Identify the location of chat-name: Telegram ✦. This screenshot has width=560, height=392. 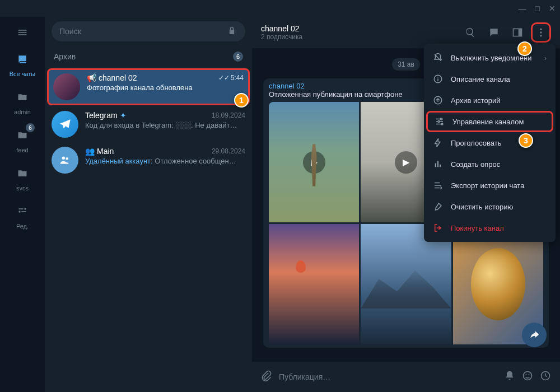
(106, 115).